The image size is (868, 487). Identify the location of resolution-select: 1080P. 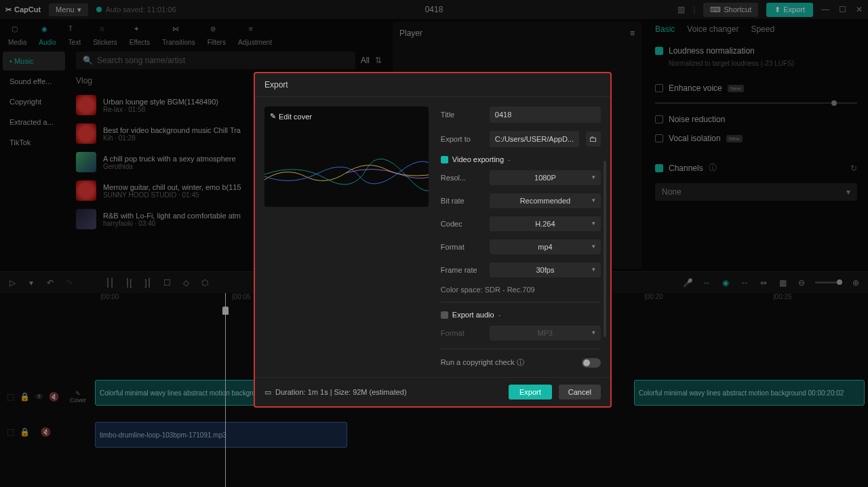
(545, 178).